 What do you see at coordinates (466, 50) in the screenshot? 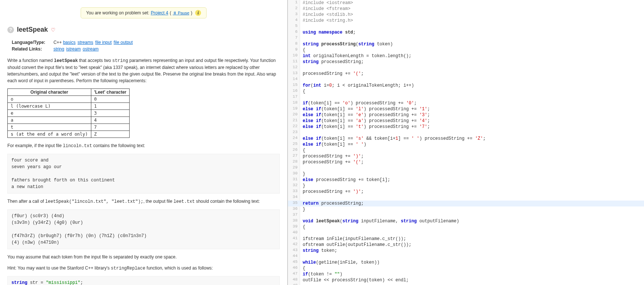
I see `code-line: 9{` at bounding box center [466, 50].